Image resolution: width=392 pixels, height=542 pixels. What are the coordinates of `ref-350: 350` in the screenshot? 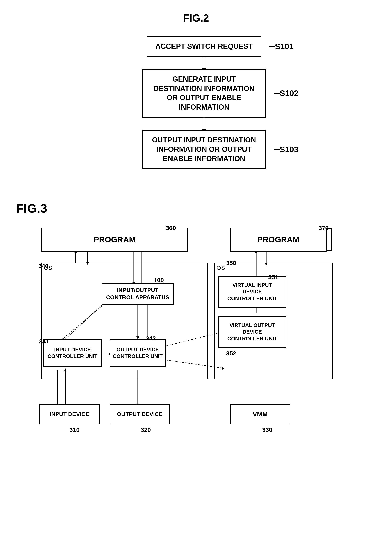 It's located at (231, 263).